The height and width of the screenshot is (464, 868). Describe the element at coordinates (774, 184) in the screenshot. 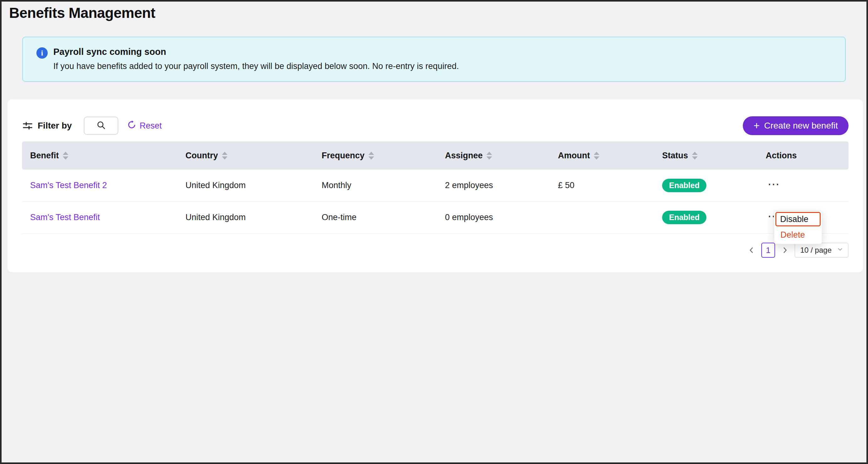

I see `row-actions-button: ⋯` at that location.